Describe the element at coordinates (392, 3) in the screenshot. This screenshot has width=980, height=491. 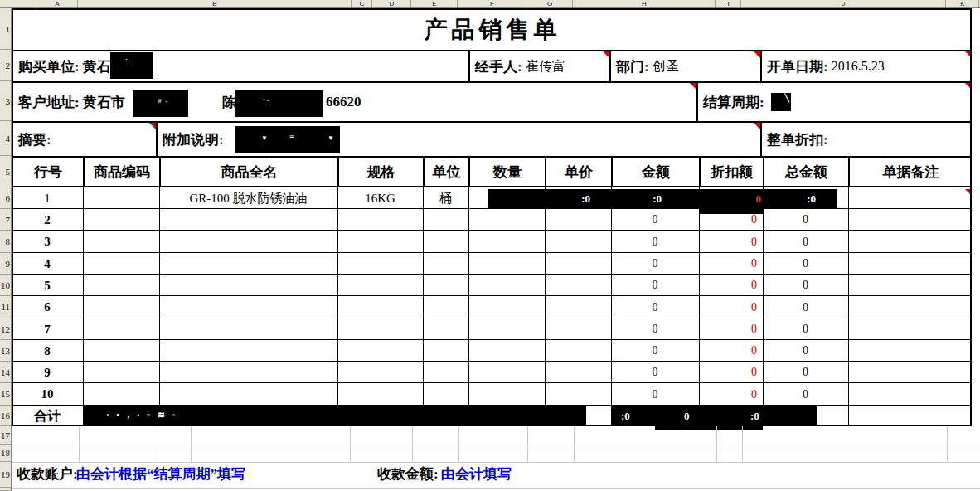
I see `column-letter: D` at that location.